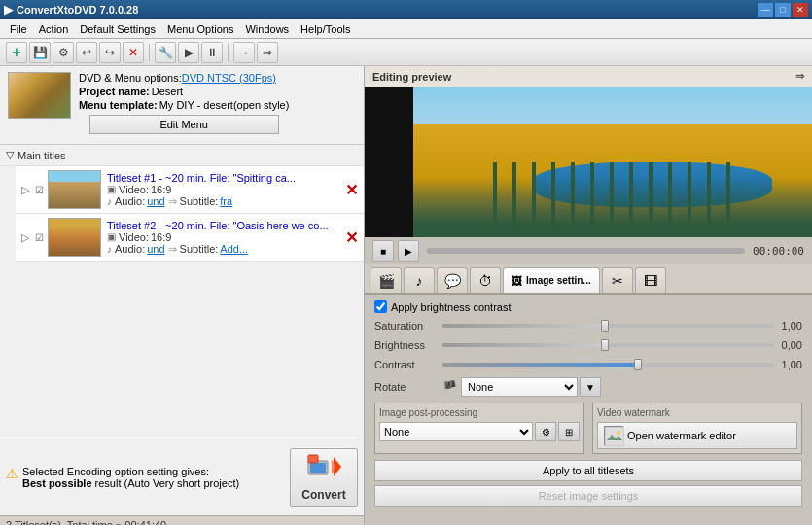 This screenshot has width=812, height=525. What do you see at coordinates (118, 29) in the screenshot?
I see `menu-default-settings: Default Settings` at bounding box center [118, 29].